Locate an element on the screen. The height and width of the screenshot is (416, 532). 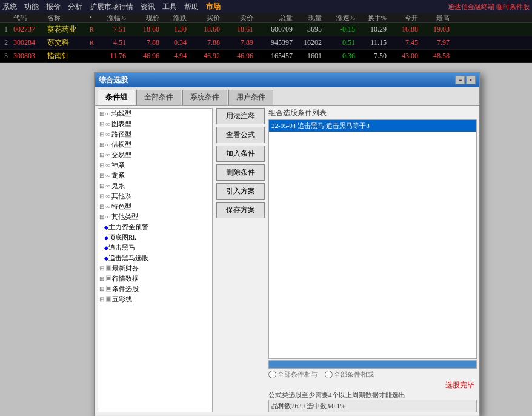
table-row: 3 300803 指南针 11.76 46.96 4.94 46.92 46.9… is located at coordinates (266, 56).